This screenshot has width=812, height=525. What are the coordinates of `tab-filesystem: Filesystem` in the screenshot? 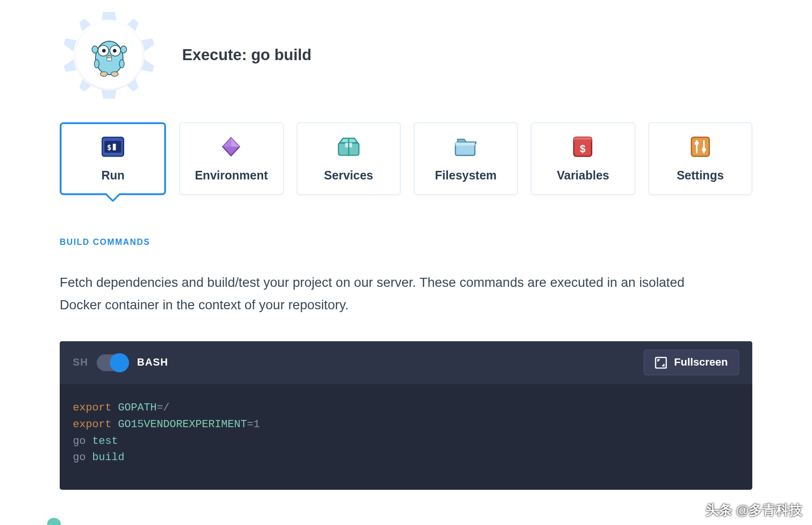 It's located at (466, 158).